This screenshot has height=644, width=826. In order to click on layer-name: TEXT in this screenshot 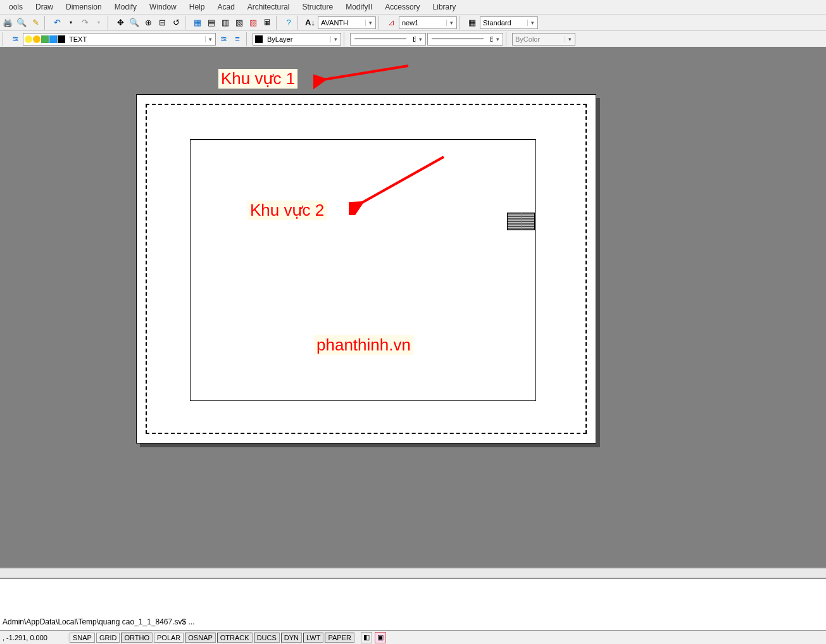, I will do `click(135, 39)`.